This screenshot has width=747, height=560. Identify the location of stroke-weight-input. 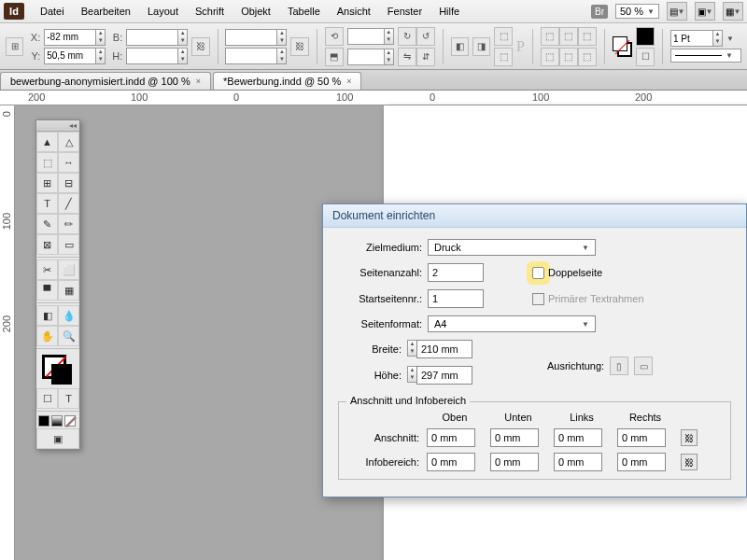
(692, 38).